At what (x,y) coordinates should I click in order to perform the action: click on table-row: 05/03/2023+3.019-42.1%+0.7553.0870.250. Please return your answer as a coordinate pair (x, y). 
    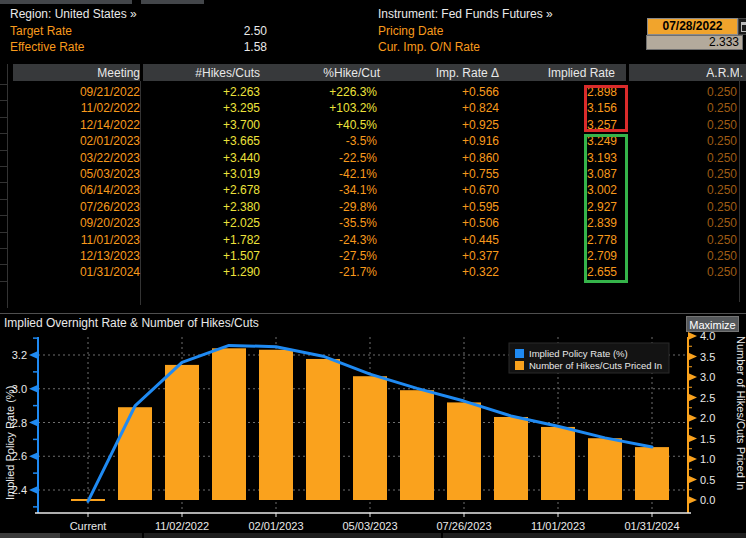
    Looking at the image, I should click on (373, 174).